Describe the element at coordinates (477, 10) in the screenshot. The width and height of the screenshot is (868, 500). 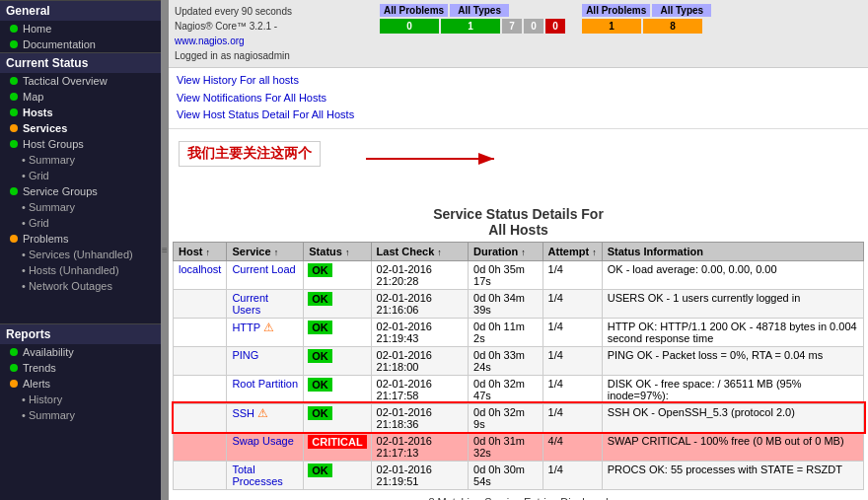
I see `host-box-headers: All Problems All Types` at that location.